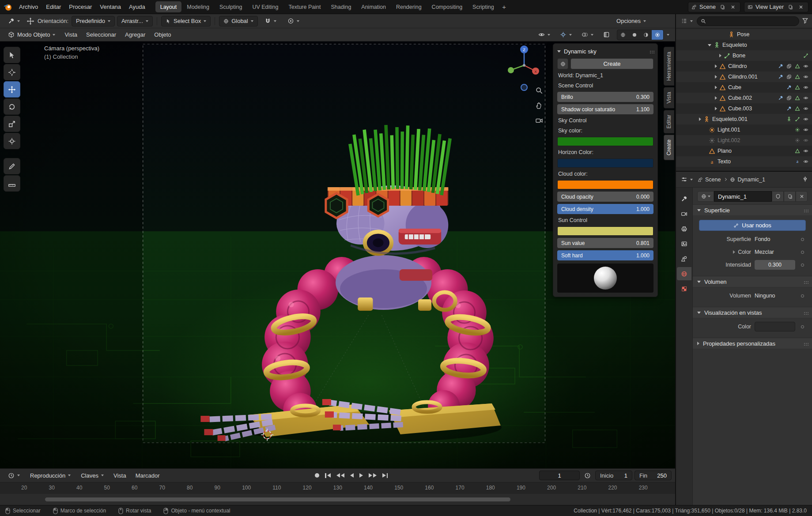  What do you see at coordinates (524, 87) in the screenshot?
I see `gizmo-minus-z-axis` at bounding box center [524, 87].